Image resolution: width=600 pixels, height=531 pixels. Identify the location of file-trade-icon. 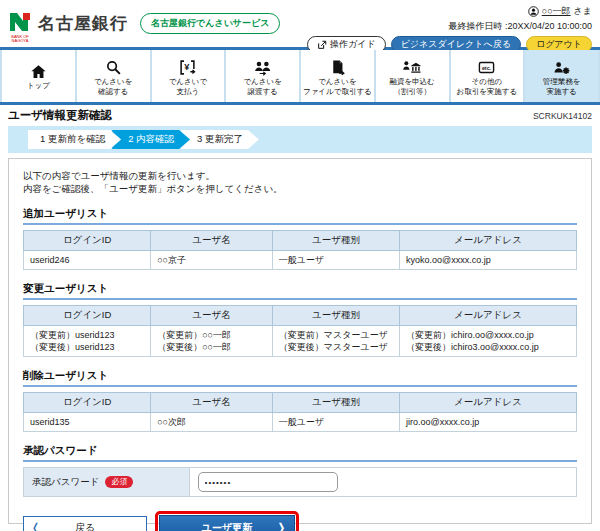
(338, 66).